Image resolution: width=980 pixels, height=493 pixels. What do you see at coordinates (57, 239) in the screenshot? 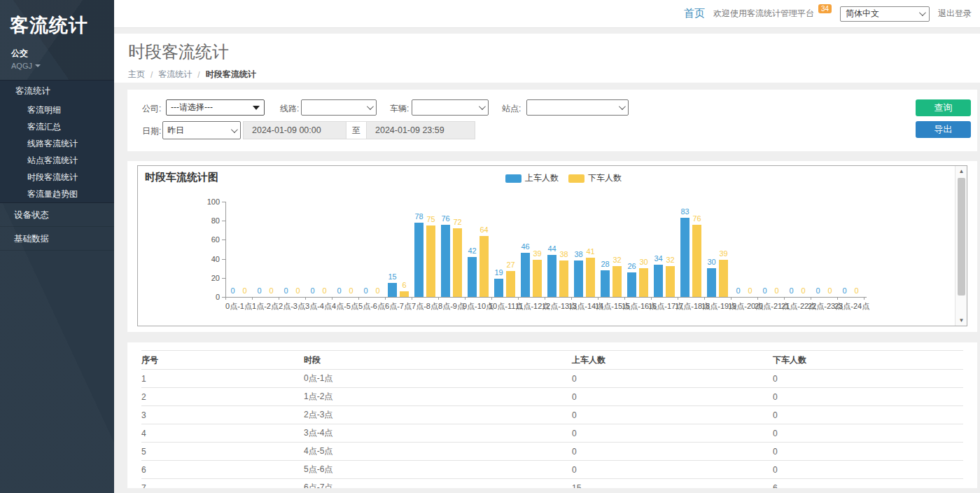
I see `sidebar-item: 基础数据` at bounding box center [57, 239].